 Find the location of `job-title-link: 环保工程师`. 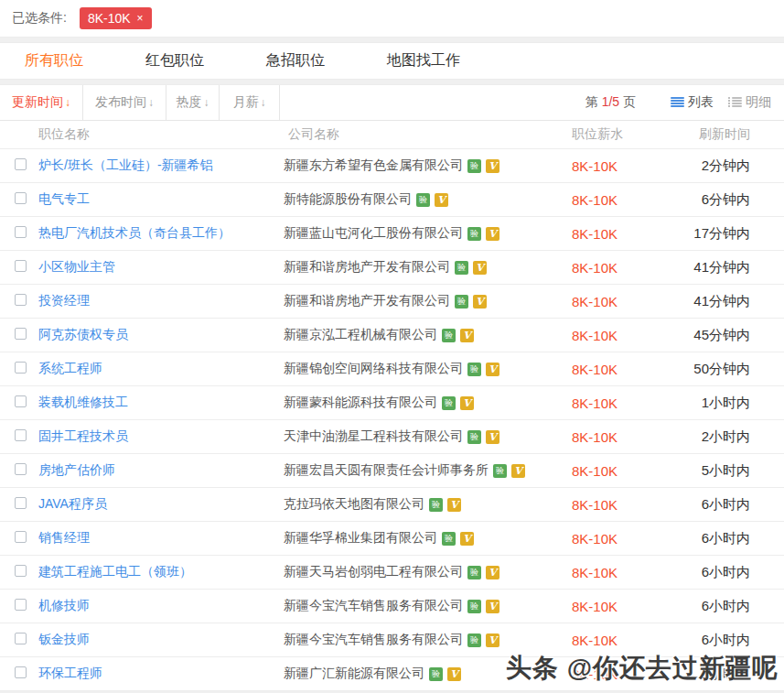

job-title-link: 环保工程师 is located at coordinates (70, 673).